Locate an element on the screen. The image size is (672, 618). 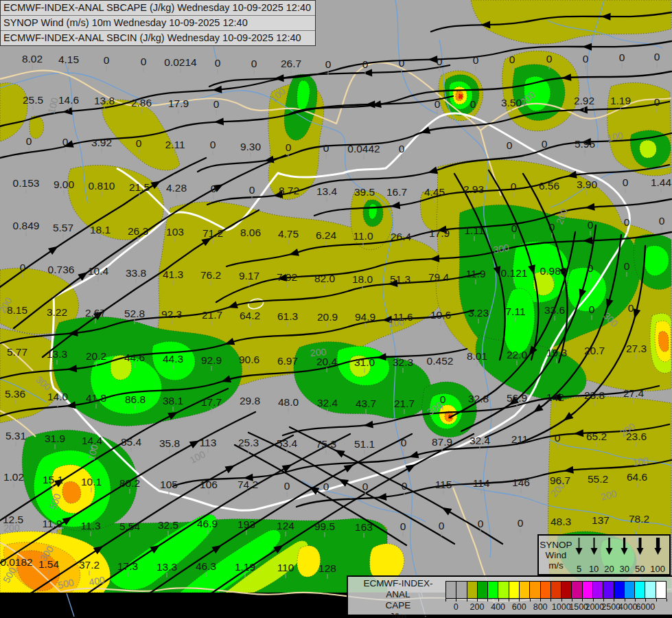
station-value: 79.4 is located at coordinates (439, 277).